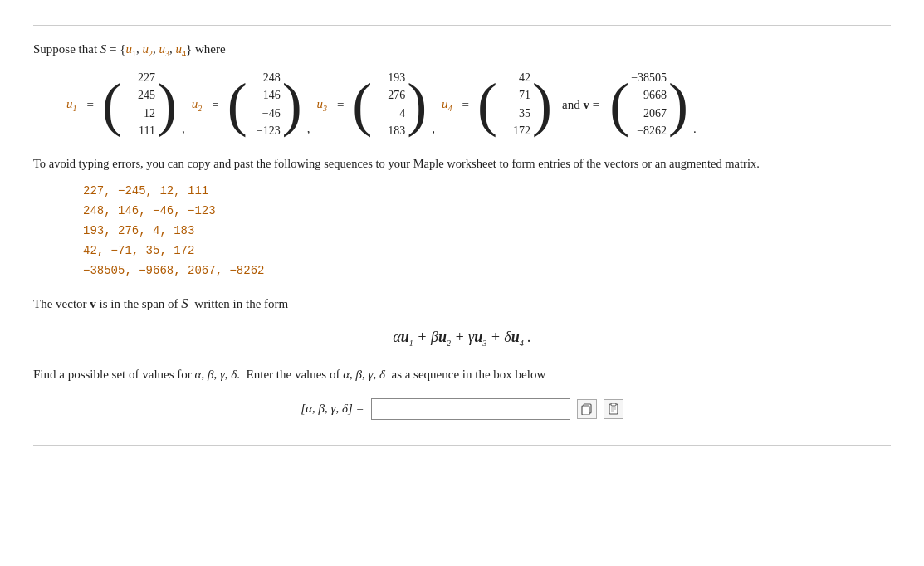 The width and height of the screenshot is (924, 566). What do you see at coordinates (462, 50) in the screenshot?
I see `suppose-text: Suppose that S = {u1, u2, u3, u4} where` at bounding box center [462, 50].